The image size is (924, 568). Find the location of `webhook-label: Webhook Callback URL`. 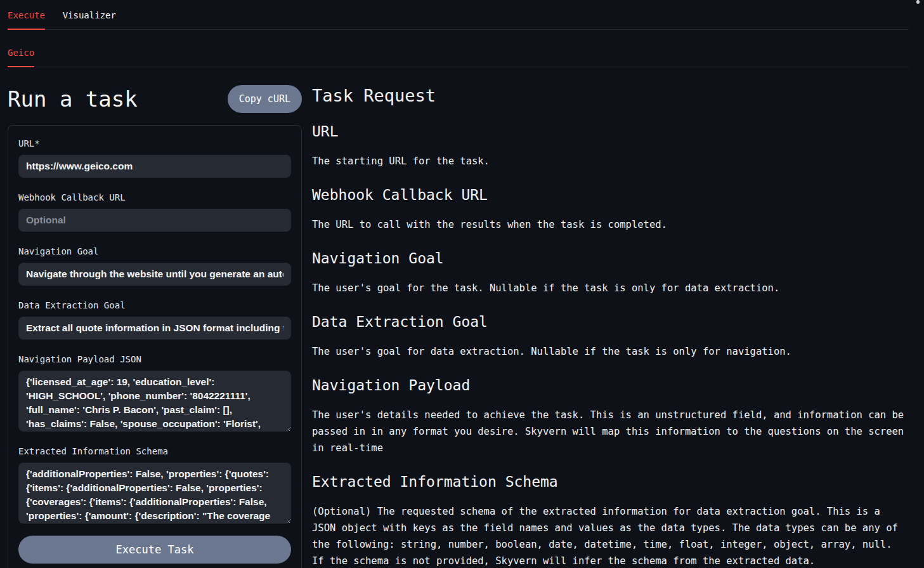

webhook-label: Webhook Callback URL is located at coordinates (155, 197).